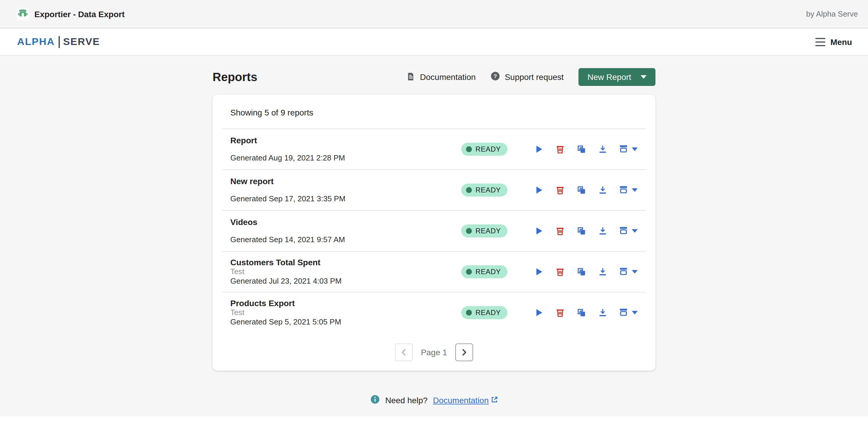 The height and width of the screenshot is (421, 868). Describe the element at coordinates (527, 77) in the screenshot. I see `support-request-button: ? Support request` at that location.